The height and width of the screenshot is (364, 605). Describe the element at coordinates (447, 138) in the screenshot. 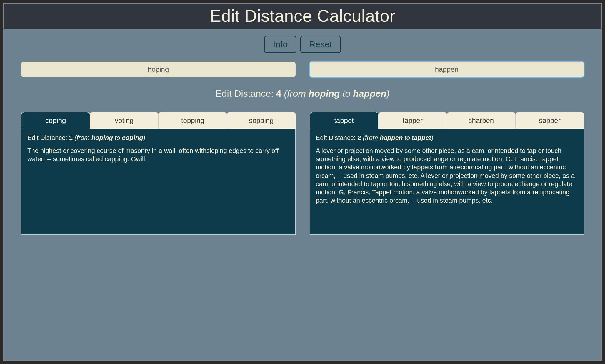

I see `right-ed-line: Edit Distance: 2 (from happen to tappet)` at that location.